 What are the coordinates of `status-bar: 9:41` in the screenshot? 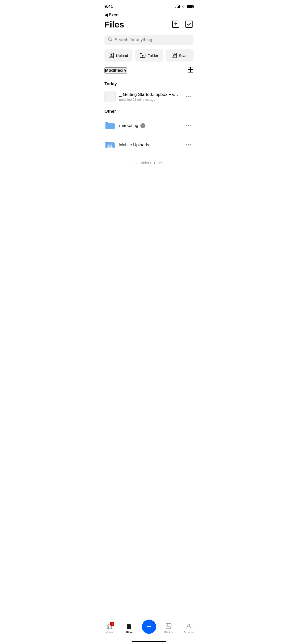 It's located at (149, 6).